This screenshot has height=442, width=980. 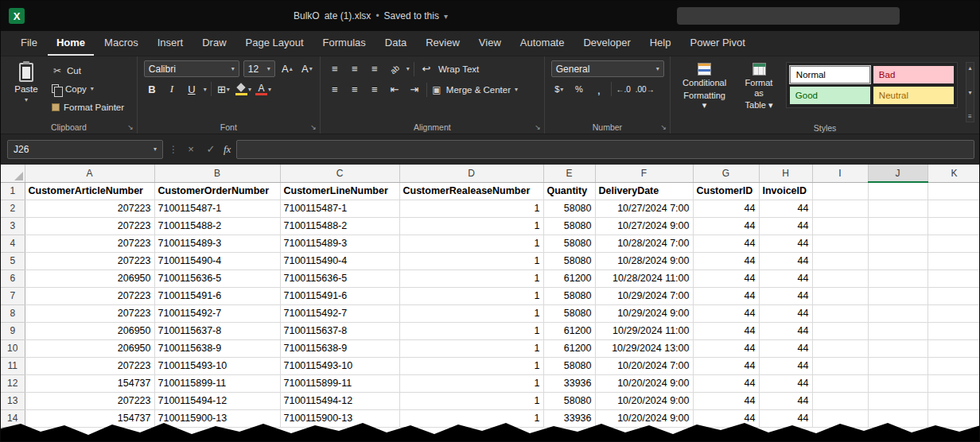 I want to click on column-header-K: K, so click(x=954, y=173).